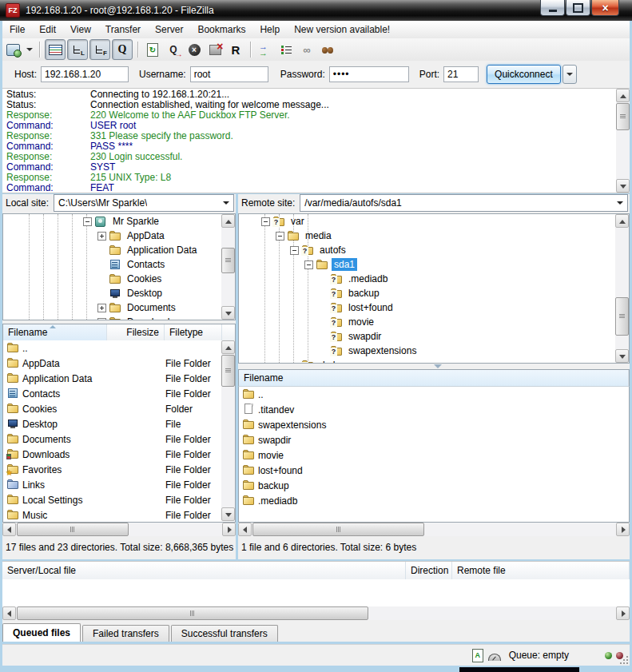 This screenshot has height=672, width=632. What do you see at coordinates (78, 50) in the screenshot?
I see `toggle-local-tree-button: L` at bounding box center [78, 50].